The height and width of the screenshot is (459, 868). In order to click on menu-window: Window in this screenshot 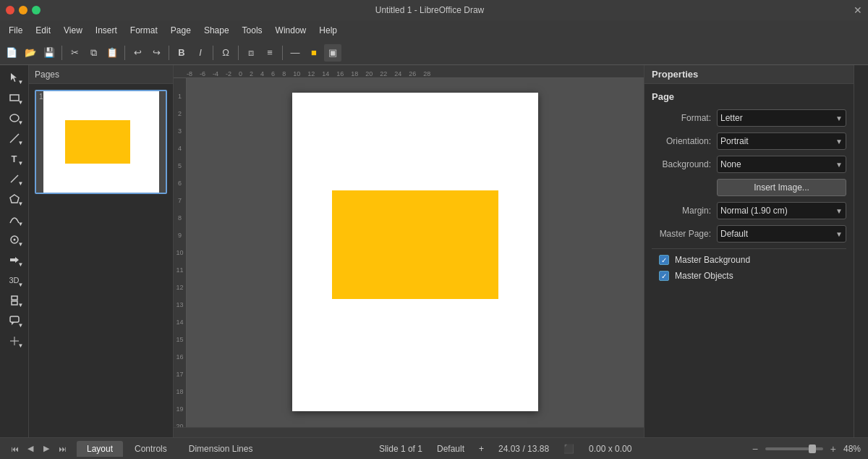, I will do `click(291, 30)`.